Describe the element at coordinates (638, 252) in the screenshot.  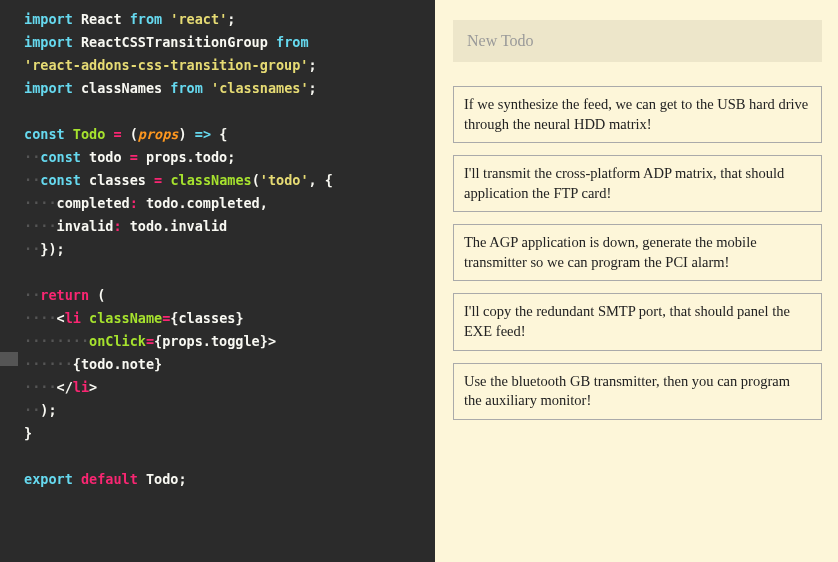
I see `todo-item: The AGP application is down, generate th…` at that location.